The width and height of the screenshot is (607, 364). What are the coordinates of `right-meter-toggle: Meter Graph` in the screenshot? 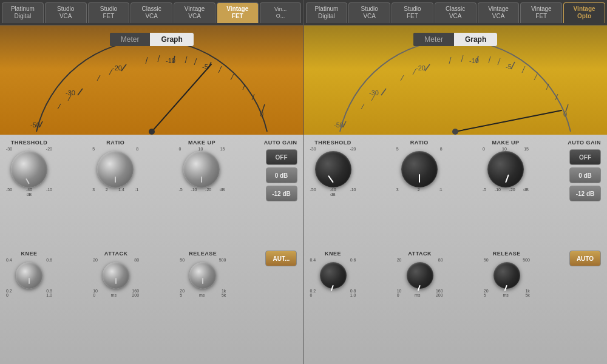 It's located at (455, 39).